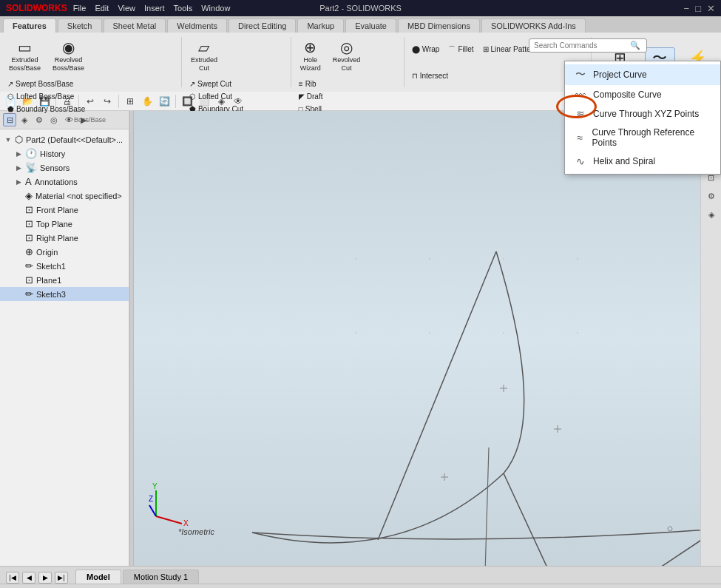  Describe the element at coordinates (64, 266) in the screenshot. I see `tree-sketch1: ✏ Sketch1` at that location.